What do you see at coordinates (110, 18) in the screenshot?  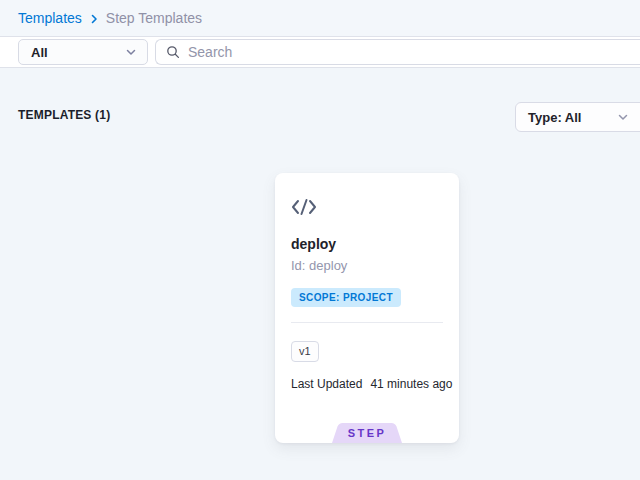 I see `breadcrumb: Templates Step Templates` at bounding box center [110, 18].